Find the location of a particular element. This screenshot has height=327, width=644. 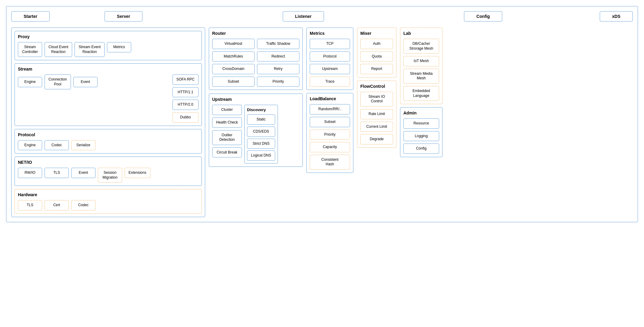

item-dubbo: Dubbo is located at coordinates (185, 117).